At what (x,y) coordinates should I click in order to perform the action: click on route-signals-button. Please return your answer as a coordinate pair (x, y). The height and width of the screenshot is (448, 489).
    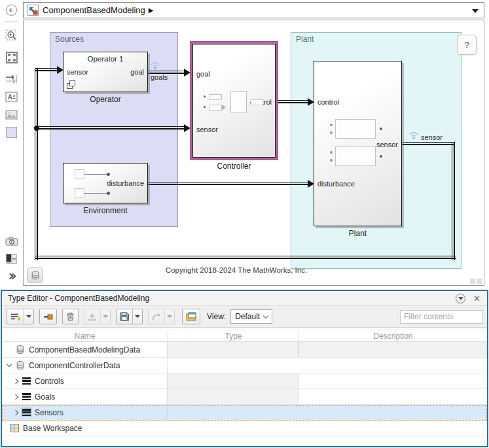
    Looking at the image, I should click on (12, 78).